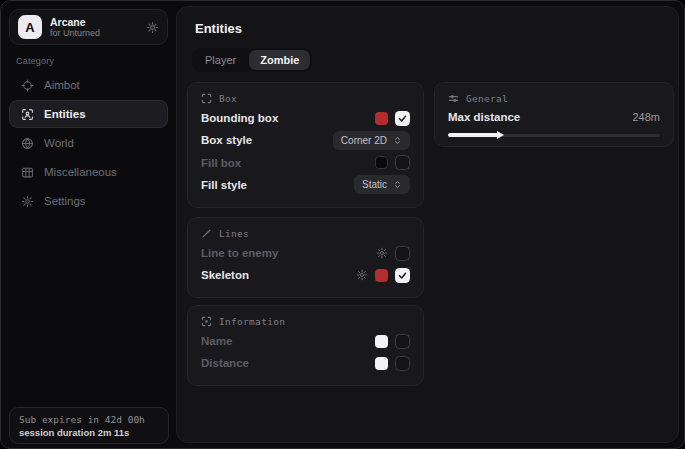 The height and width of the screenshot is (449, 685). I want to click on crosshair-icon, so click(28, 86).